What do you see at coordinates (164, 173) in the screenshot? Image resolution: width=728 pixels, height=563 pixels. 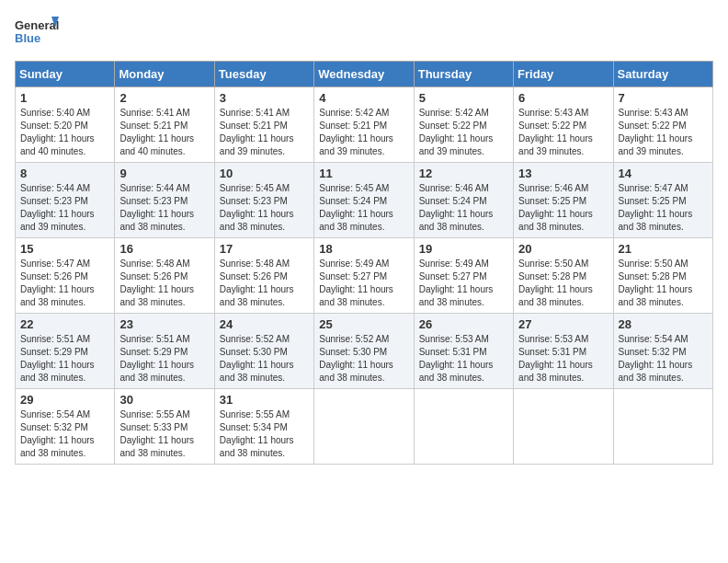 I see `day-number: 9` at bounding box center [164, 173].